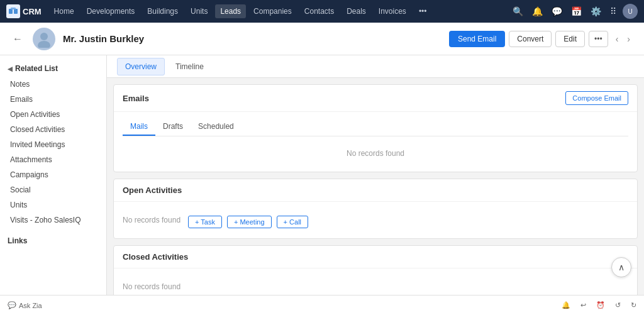 The image size is (644, 315). Describe the element at coordinates (216, 127) in the screenshot. I see `email-subtab-scheduled: Scheduled` at that location.